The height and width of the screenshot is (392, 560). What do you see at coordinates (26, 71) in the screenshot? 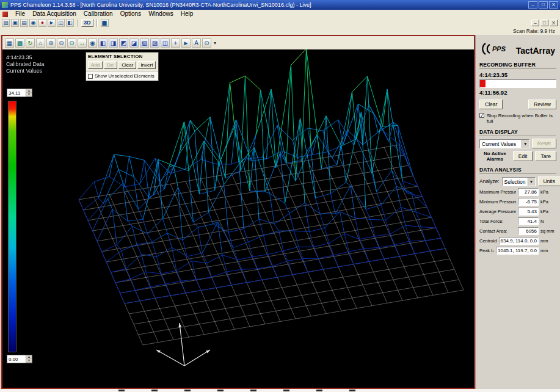
I see `overlay-line: Current Values` at bounding box center [26, 71].